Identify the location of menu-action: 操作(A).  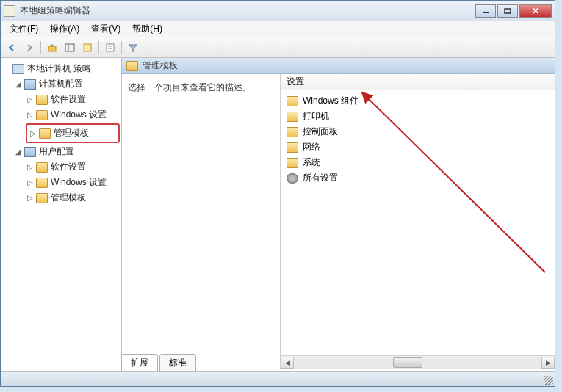
(65, 29).